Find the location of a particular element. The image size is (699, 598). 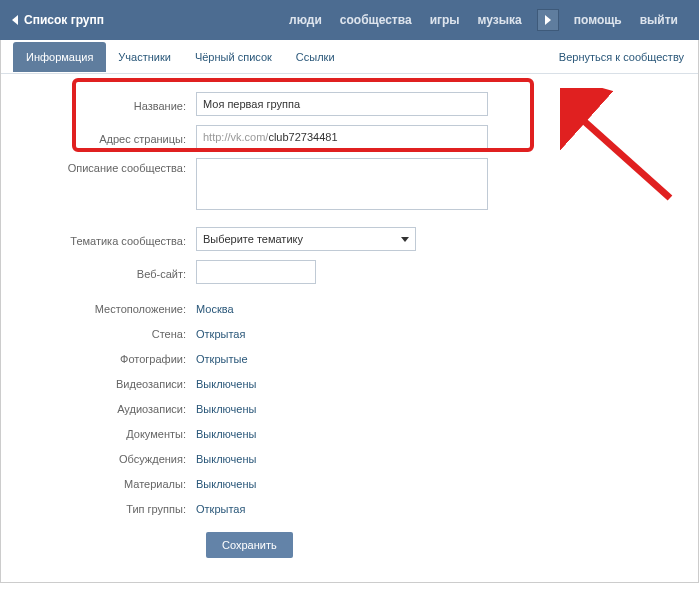

chevron-left-icon is located at coordinates (15, 20).